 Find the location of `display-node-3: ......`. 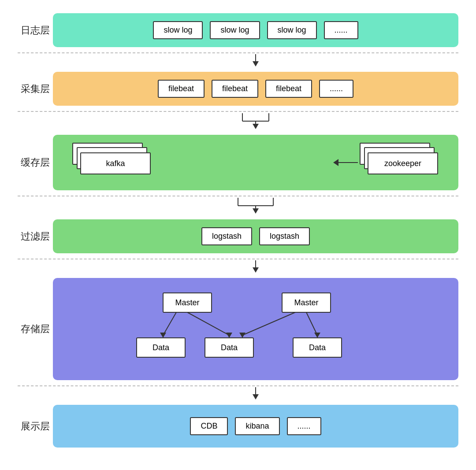

display-node-3: ...... is located at coordinates (304, 426).